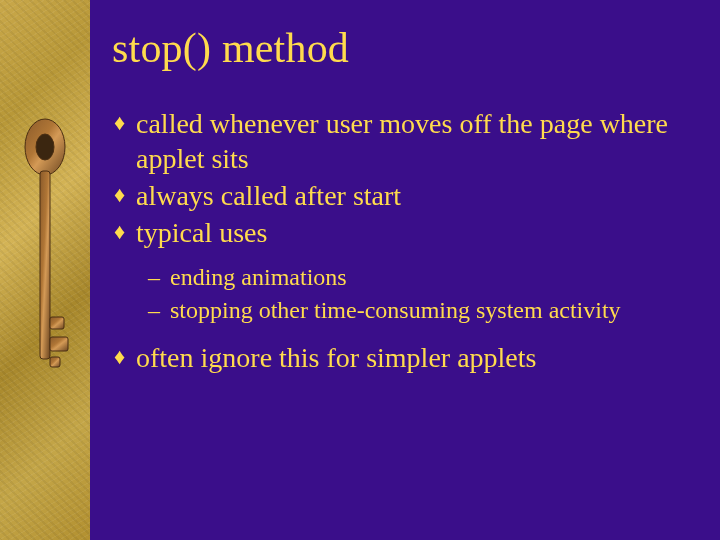  Describe the element at coordinates (407, 48) in the screenshot. I see `slide-title: stop() method` at that location.